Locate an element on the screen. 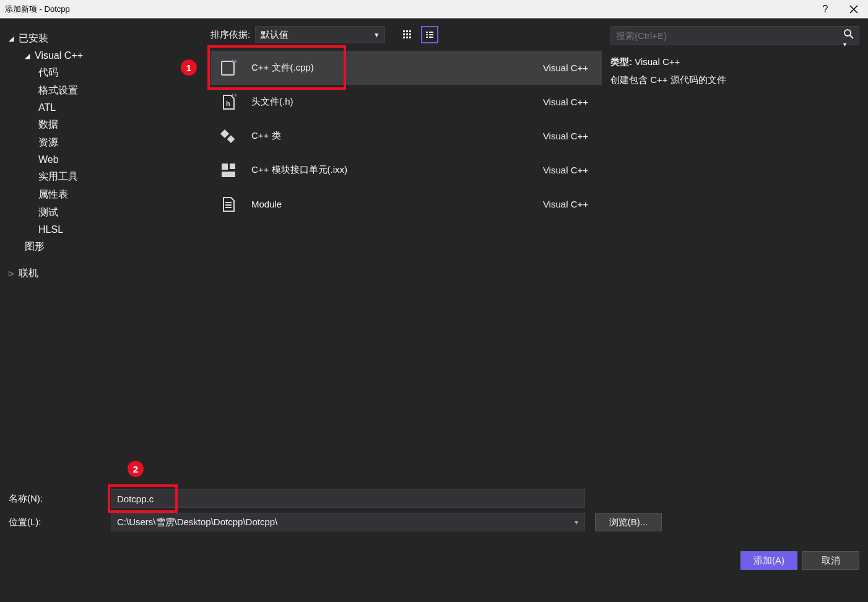  tree-label: ATL is located at coordinates (47, 108).